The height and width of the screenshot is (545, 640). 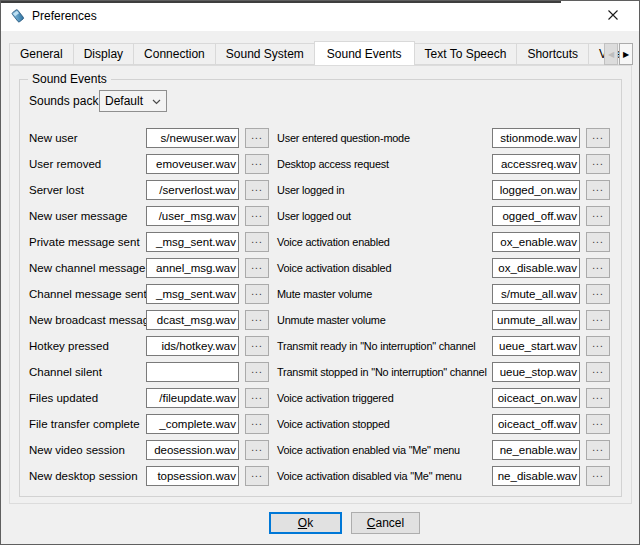 What do you see at coordinates (444, 138) in the screenshot?
I see `sound-event-row: User entered question-mode stionmode.wav…` at bounding box center [444, 138].